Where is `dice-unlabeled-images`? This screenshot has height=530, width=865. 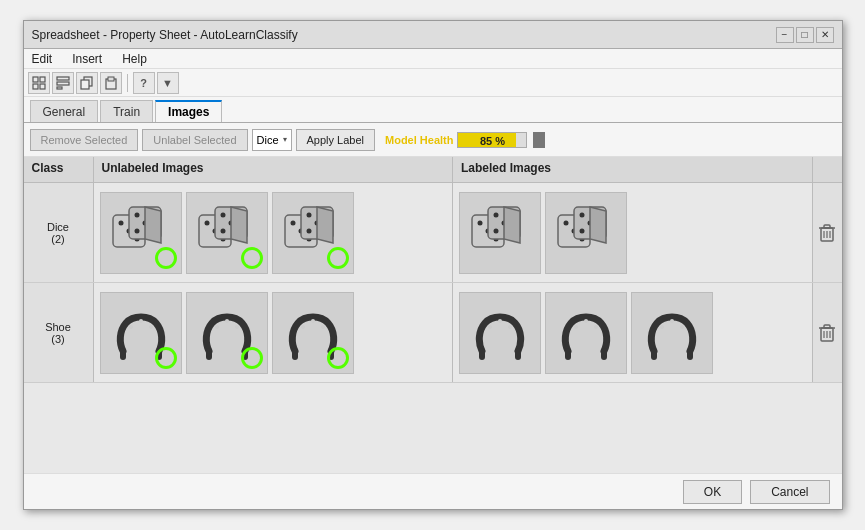 dice-unlabeled-images is located at coordinates (274, 232).